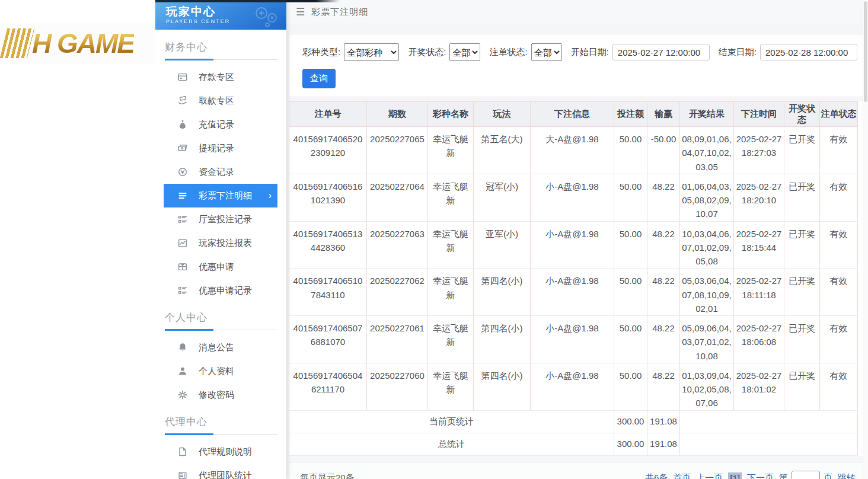  Describe the element at coordinates (221, 347) in the screenshot. I see `sidebar-item-消息公告: 消息公告` at that location.